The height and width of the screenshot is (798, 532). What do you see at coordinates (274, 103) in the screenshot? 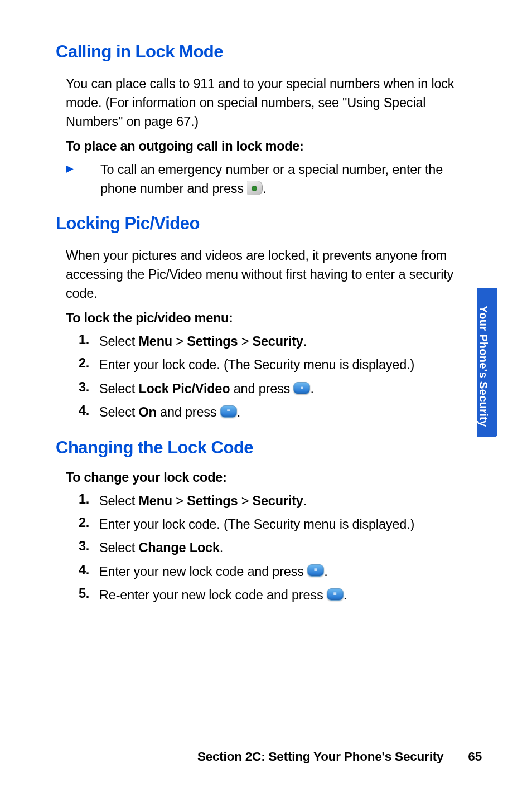
I see `para-lockmode-intro: You can place calls to 911 and to your s…` at bounding box center [274, 103].